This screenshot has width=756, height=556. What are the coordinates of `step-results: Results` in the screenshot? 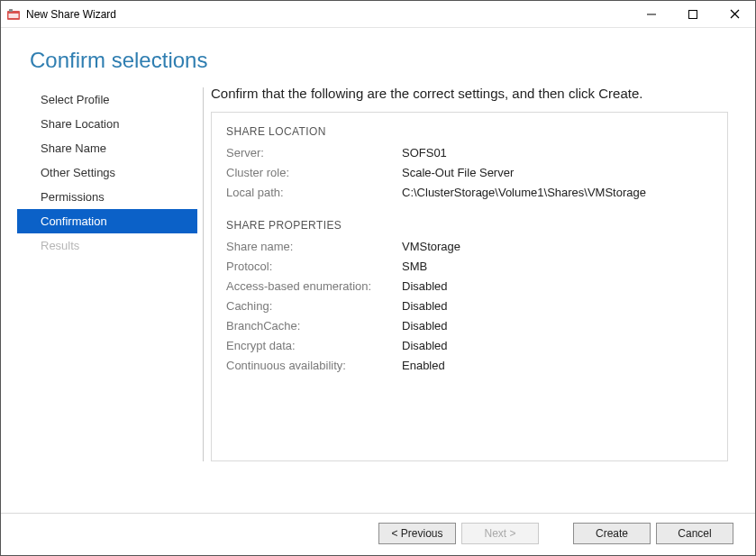 It's located at (107, 245).